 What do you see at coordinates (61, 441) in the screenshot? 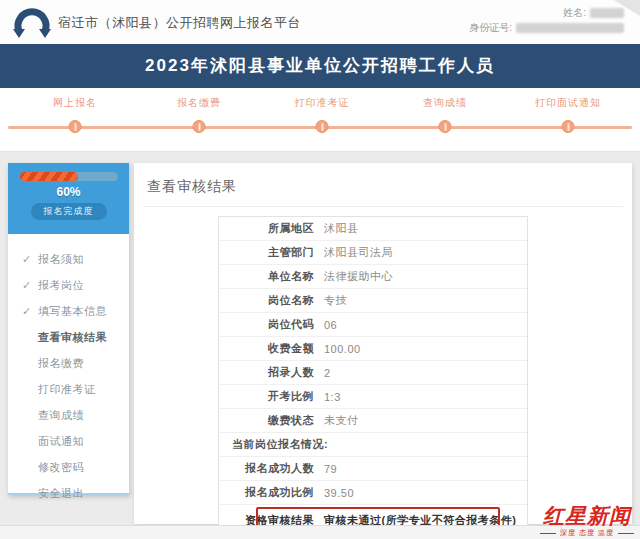
I see `sidebar-item-label: 面试通知` at bounding box center [61, 441].